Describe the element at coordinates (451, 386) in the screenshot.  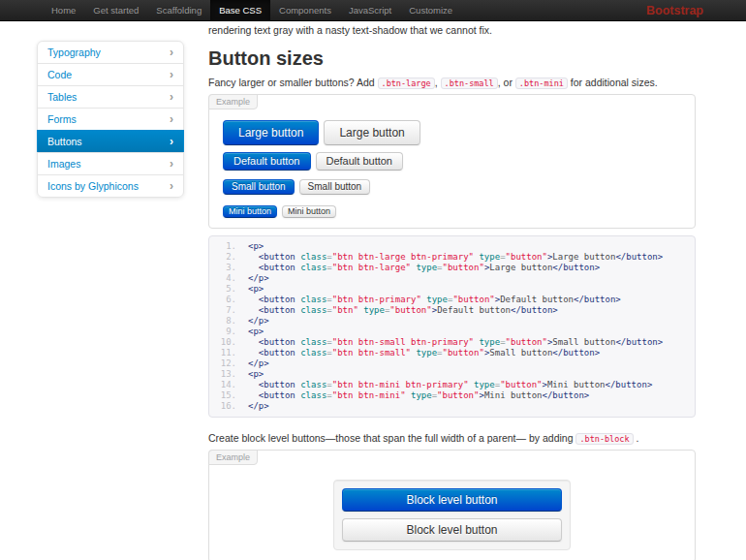
I see `code-line: <button class="btn btn-mini btn-primary"…` at that location.